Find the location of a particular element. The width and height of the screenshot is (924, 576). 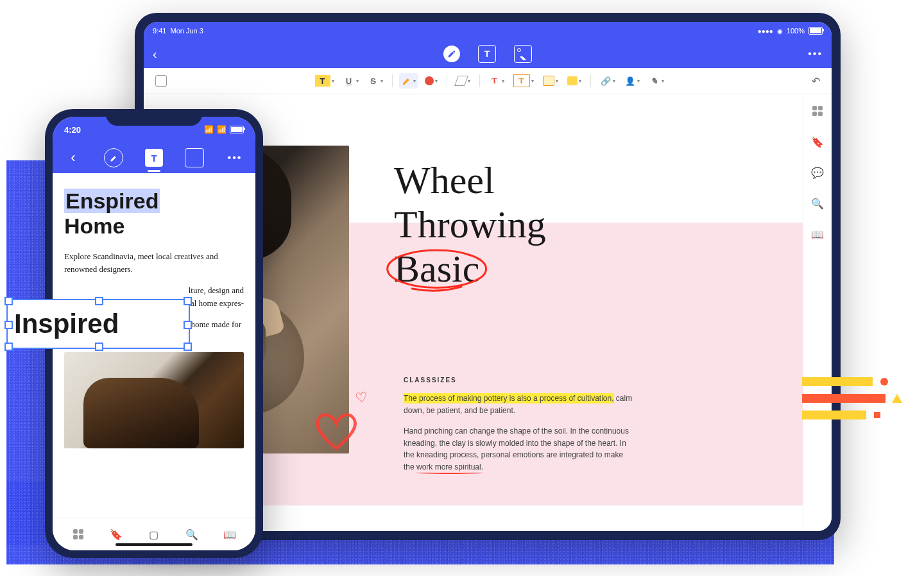

resize-handle-bottom-left is located at coordinates (9, 346).